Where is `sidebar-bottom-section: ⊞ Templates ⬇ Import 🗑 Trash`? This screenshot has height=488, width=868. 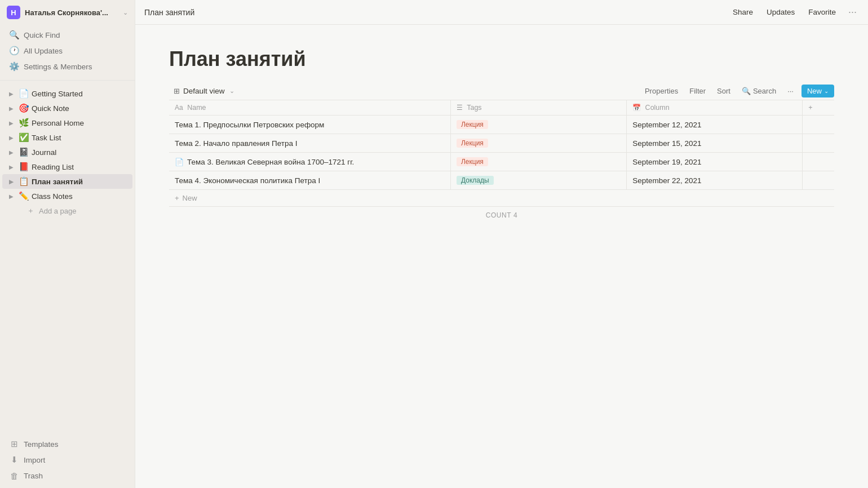 sidebar-bottom-section: ⊞ Templates ⬇ Import 🗑 Trash is located at coordinates (68, 460).